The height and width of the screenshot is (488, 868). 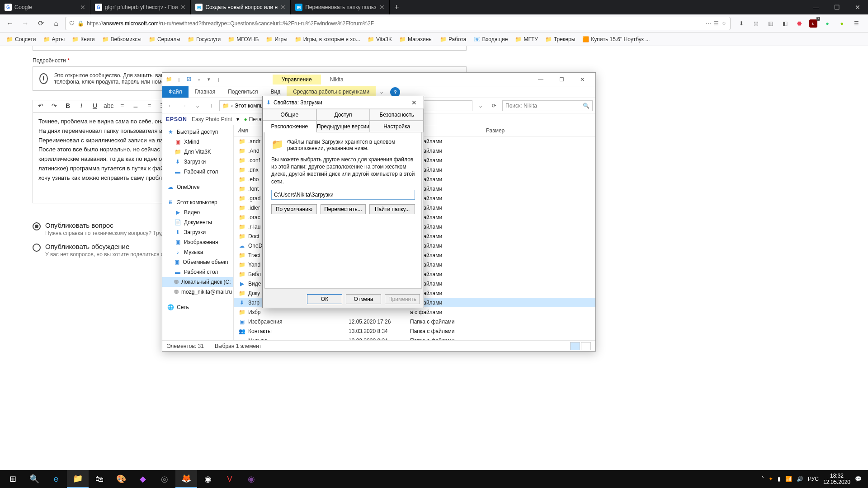 I want to click on sidebar-item: ▣XMind, so click(x=198, y=142).